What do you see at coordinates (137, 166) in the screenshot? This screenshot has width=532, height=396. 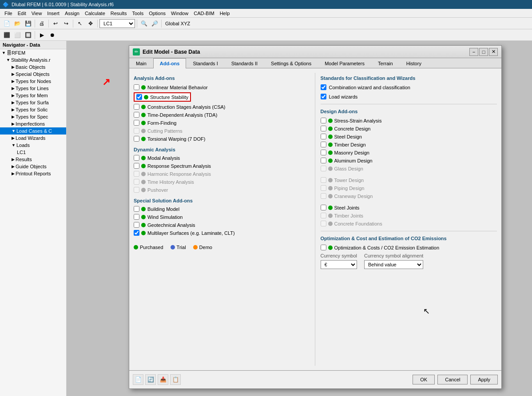 I see `cb-response-input` at bounding box center [137, 166].